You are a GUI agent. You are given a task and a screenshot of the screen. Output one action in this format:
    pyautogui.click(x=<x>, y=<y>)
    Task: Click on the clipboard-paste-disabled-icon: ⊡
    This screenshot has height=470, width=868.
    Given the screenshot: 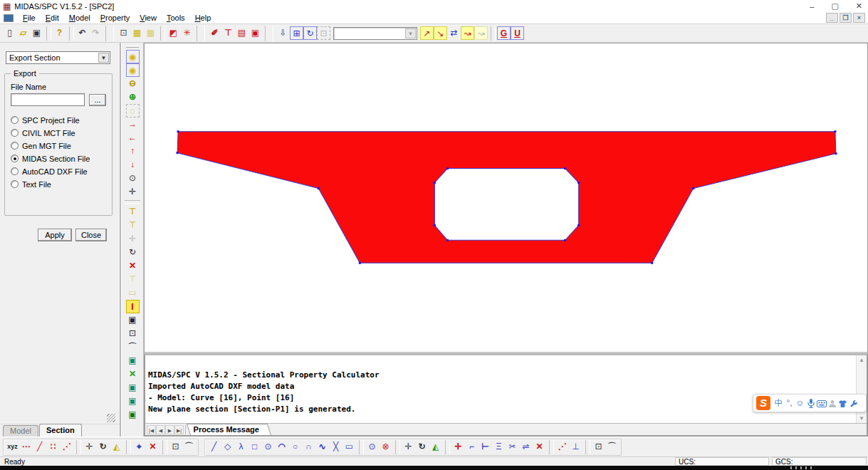 What is the action you would take?
    pyautogui.click(x=323, y=33)
    